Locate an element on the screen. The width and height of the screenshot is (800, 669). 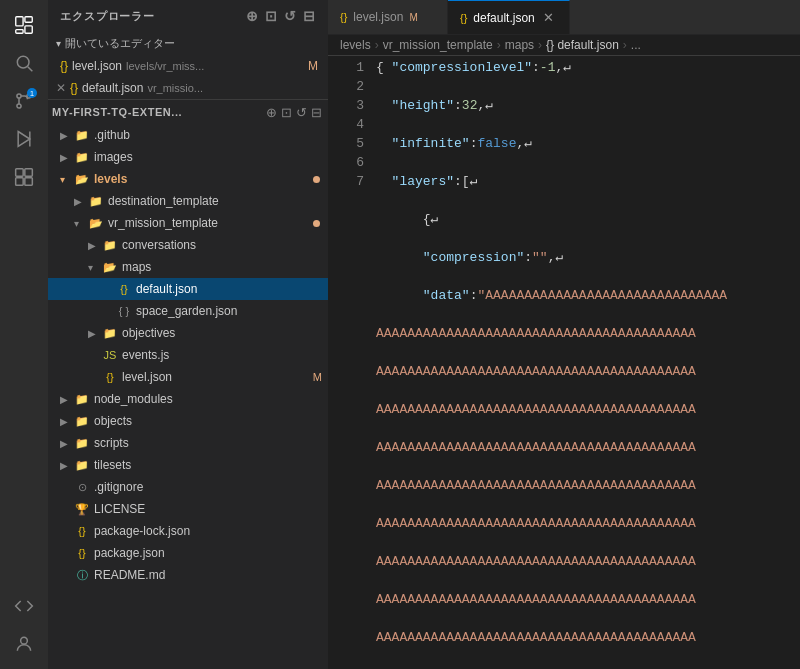
levels-label: levels is located at coordinates (204, 179).